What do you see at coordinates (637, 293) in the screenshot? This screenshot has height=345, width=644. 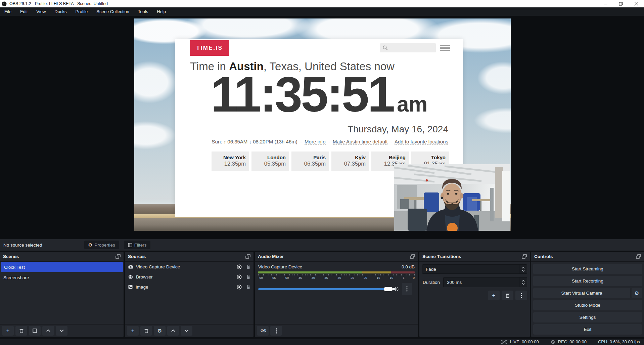 I see `virtual-camera-config-button: ⚙` at bounding box center [637, 293].